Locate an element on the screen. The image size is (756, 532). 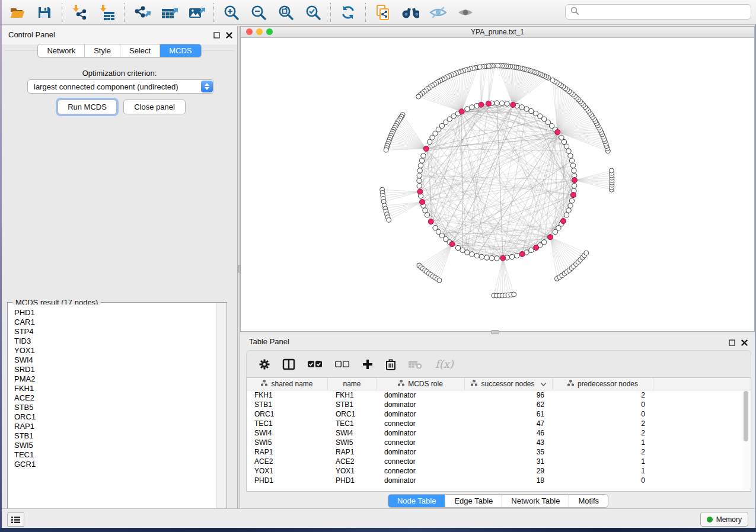
search-field is located at coordinates (658, 12).